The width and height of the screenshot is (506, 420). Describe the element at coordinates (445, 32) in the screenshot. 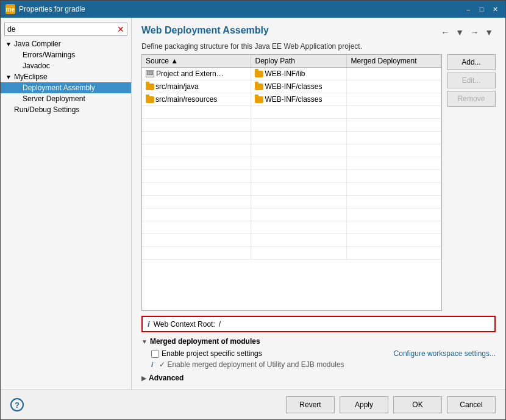

I see `back-button: ←` at that location.